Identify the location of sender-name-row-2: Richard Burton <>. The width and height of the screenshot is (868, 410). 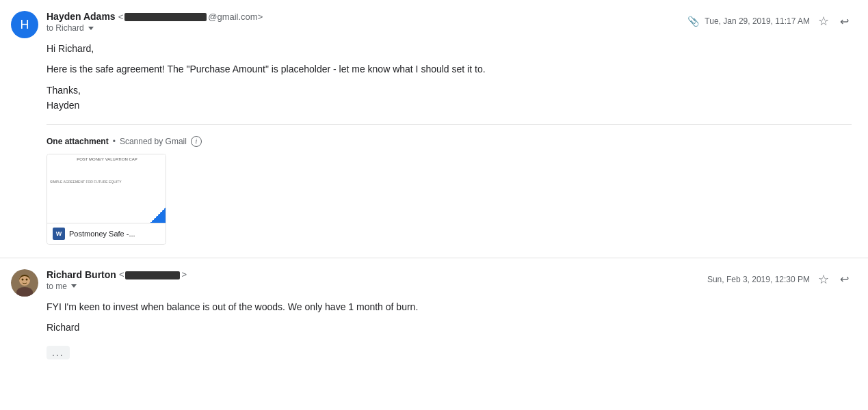
(116, 275).